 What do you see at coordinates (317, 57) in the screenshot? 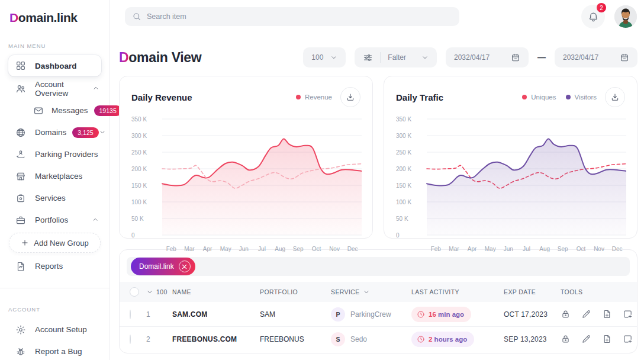
I see `page-size-value: 100` at bounding box center [317, 57].